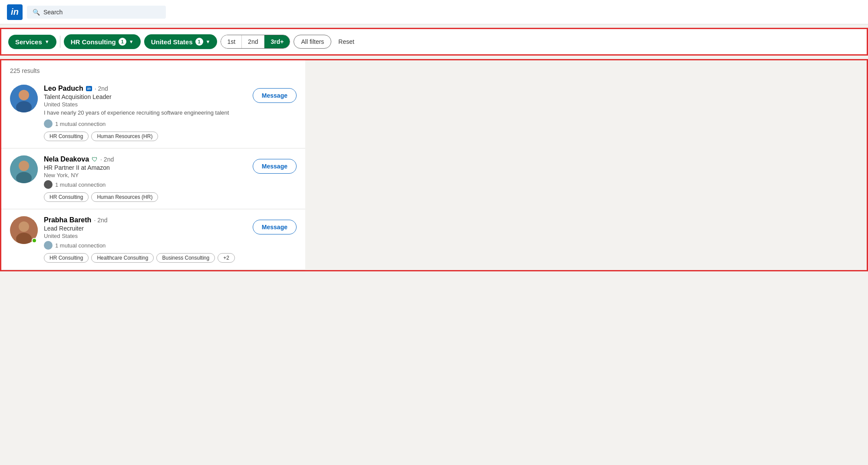  Describe the element at coordinates (434, 42) in the screenshot. I see `filter-bar-wrapper: Services ▼ HR Consulting 1 ▼ United Stat…` at that location.